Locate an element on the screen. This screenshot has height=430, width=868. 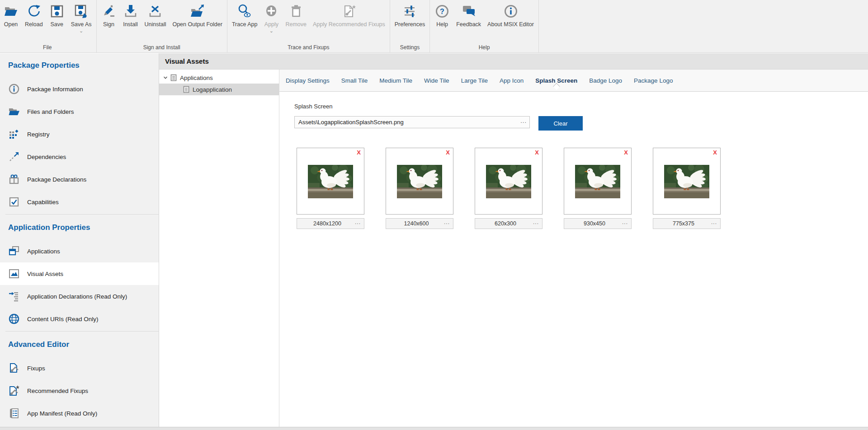
toolbar-item-label: Uninstall is located at coordinates (156, 24).